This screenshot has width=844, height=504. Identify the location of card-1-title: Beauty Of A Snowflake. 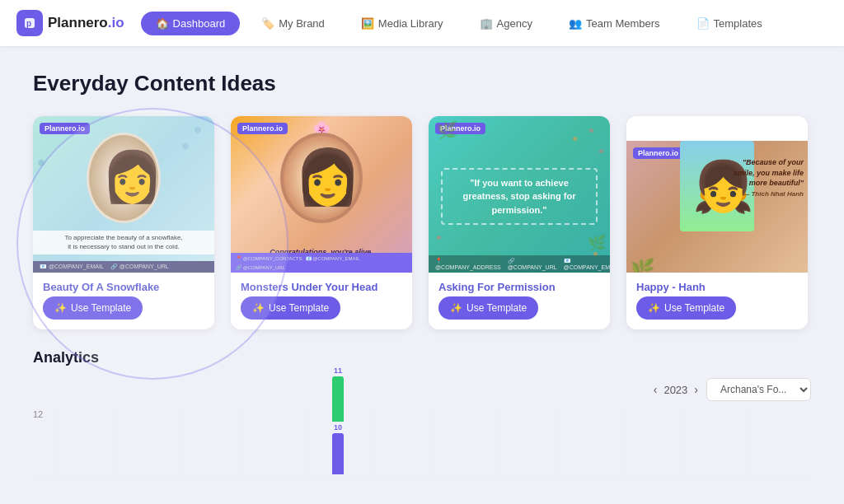
(124, 285).